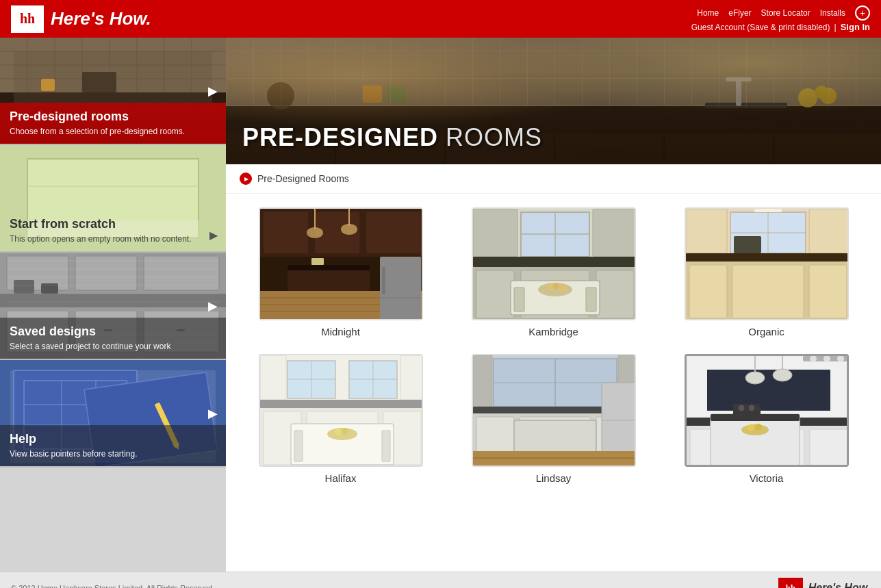 The width and height of the screenshot is (881, 588). I want to click on sidebar-item-saved: Saved designs Select a saved project to …, so click(113, 307).